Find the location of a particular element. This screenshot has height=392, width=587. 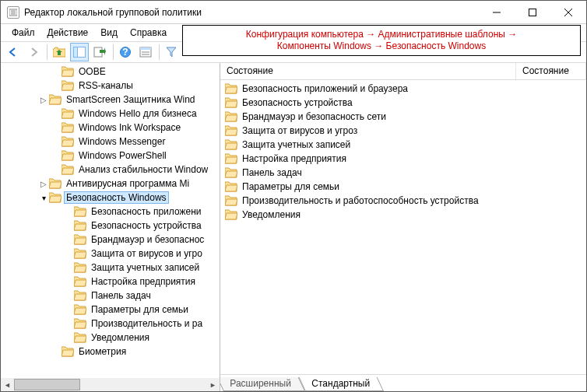

tree-item-label: Параметры для семьи is located at coordinates (140, 310).